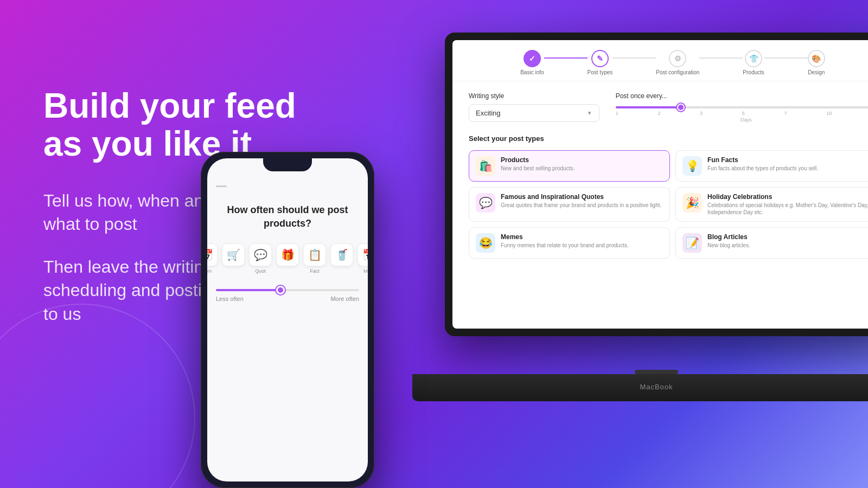 Image resolution: width=868 pixels, height=488 pixels. I want to click on post-type-name-3: Holiday Celebrations, so click(788, 197).